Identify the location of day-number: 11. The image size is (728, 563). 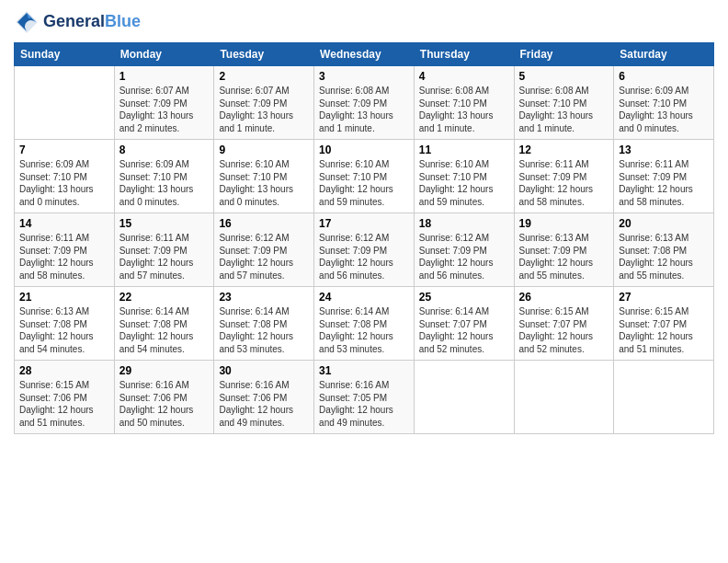
(464, 150).